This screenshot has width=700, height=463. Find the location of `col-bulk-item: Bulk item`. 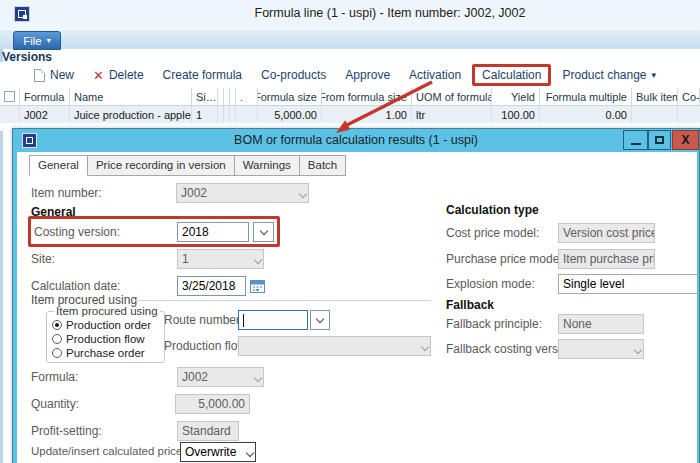

col-bulk-item: Bulk item is located at coordinates (655, 96).